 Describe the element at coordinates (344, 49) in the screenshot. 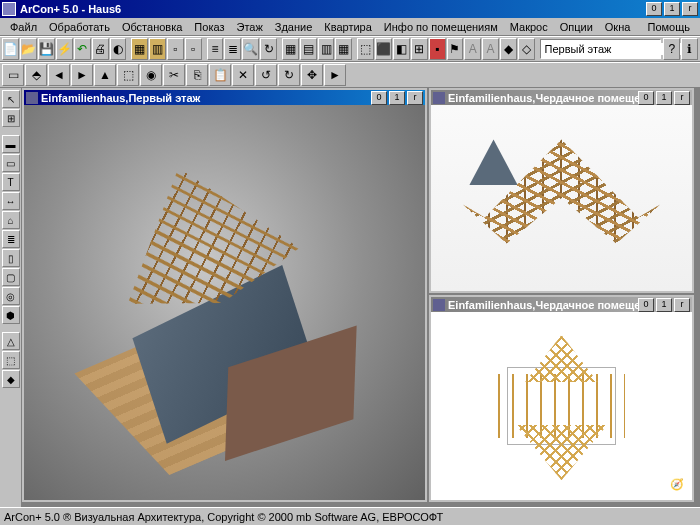

I see `grid4-button: ▦` at that location.